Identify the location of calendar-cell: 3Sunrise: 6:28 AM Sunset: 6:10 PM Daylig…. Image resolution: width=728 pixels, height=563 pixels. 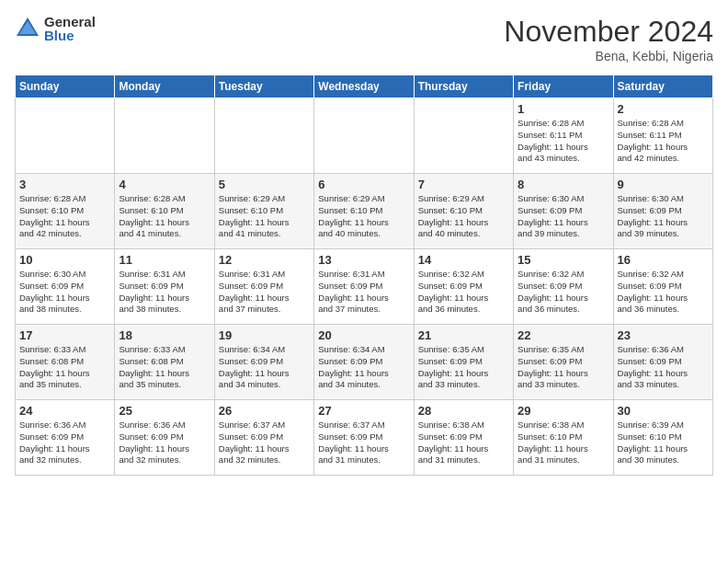
(65, 212).